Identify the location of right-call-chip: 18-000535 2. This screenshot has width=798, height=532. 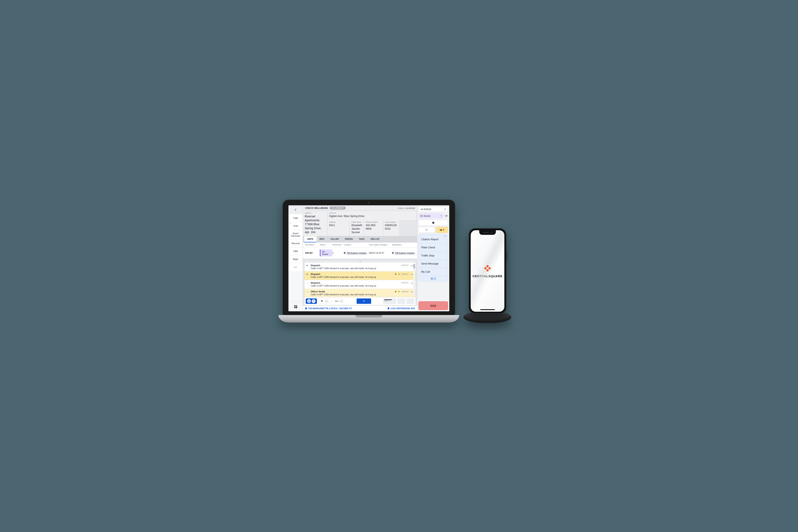
(434, 209).